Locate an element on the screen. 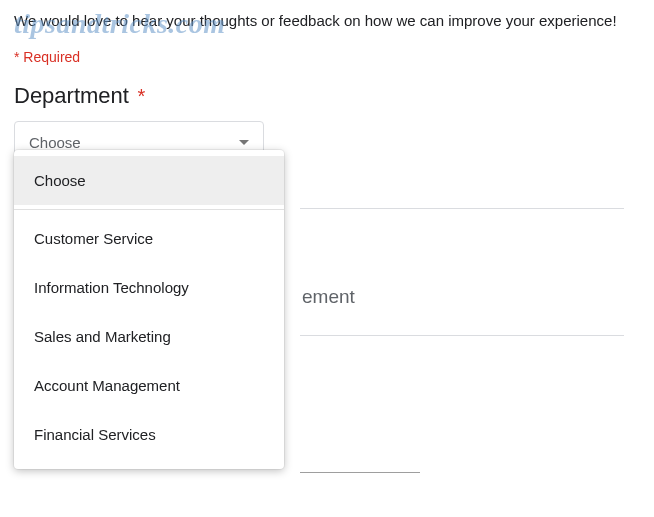 Image resolution: width=654 pixels, height=517 pixels. dropdown-option-information-technology: Information Technology is located at coordinates (149, 288).